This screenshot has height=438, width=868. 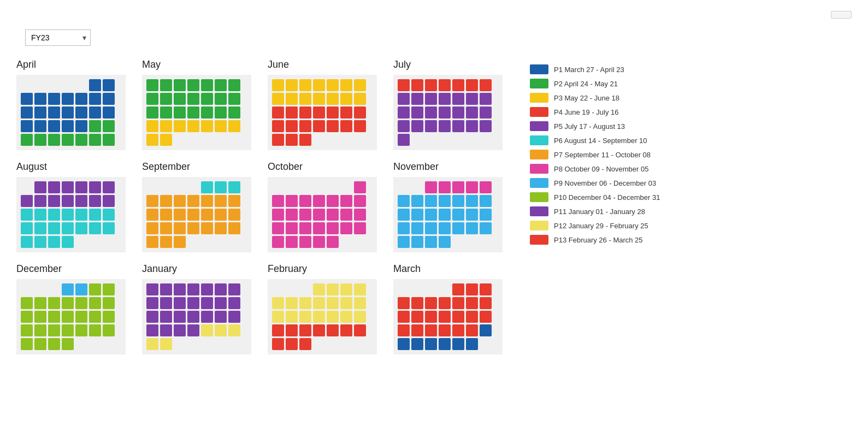 What do you see at coordinates (595, 69) in the screenshot?
I see `legend-item: P1 March 27 - April 23` at bounding box center [595, 69].